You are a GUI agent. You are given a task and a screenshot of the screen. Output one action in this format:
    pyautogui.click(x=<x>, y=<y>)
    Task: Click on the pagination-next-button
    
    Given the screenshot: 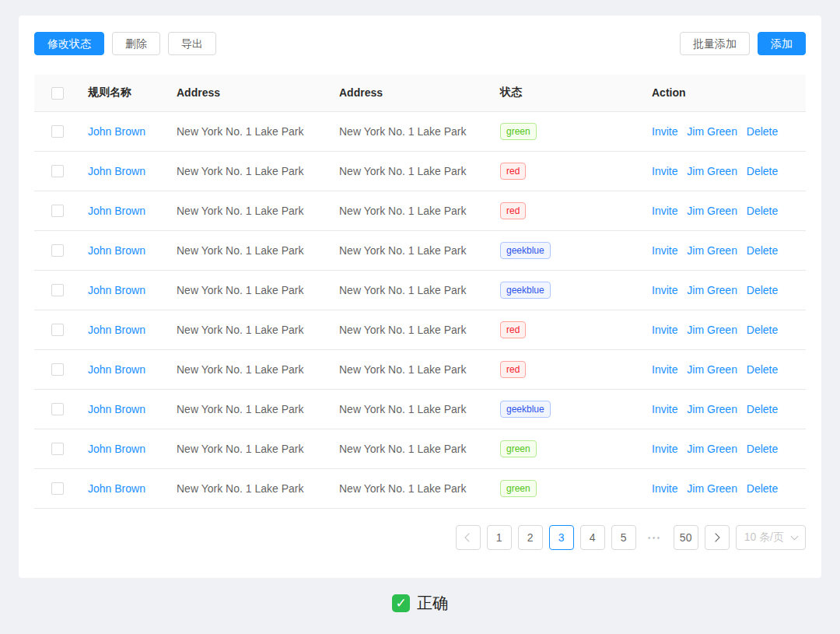 What is the action you would take?
    pyautogui.click(x=717, y=538)
    